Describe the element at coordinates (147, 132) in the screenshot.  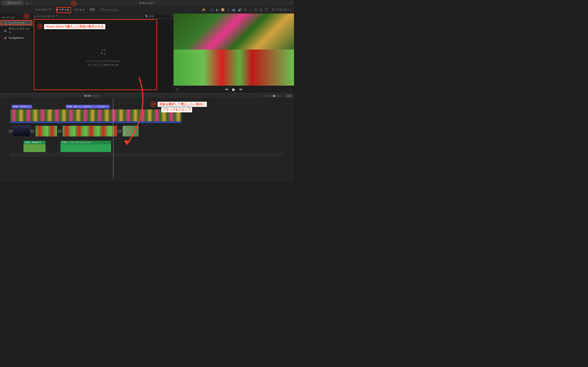
I see `clip-row: ◂ ⏵⏴ ⏵⏴ ⏵⏴` at that location.